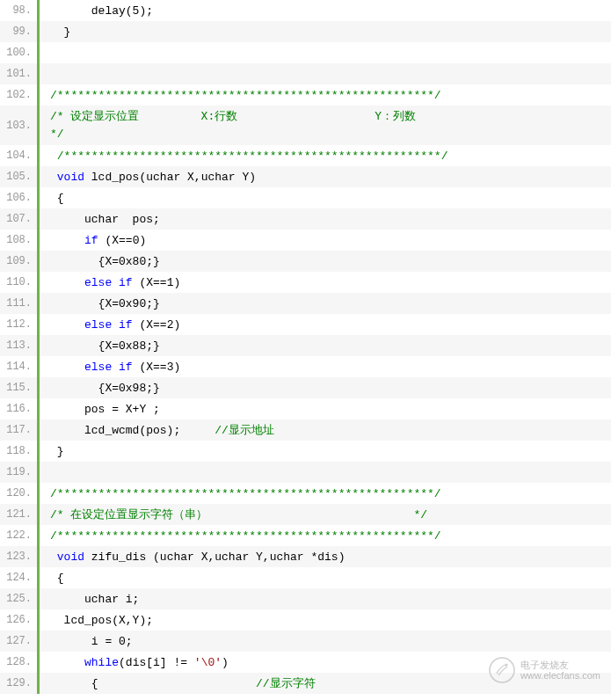  What do you see at coordinates (19, 177) in the screenshot?
I see `line-number: 105.` at bounding box center [19, 177].